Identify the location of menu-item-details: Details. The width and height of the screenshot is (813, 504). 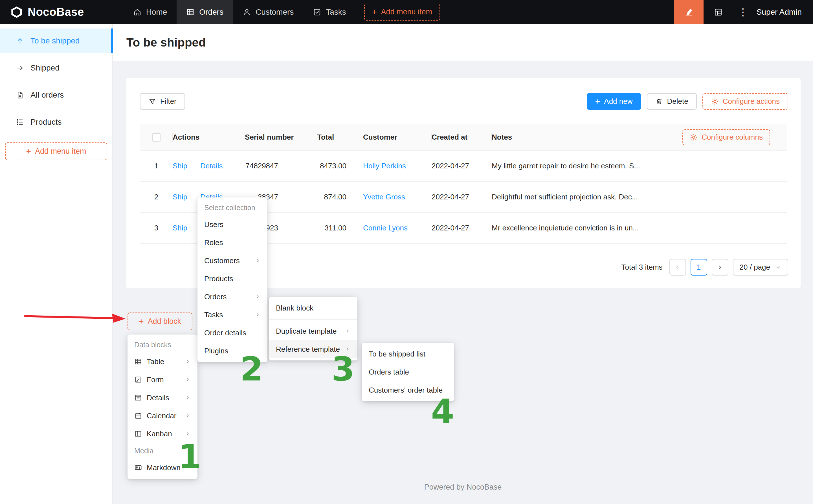
(163, 398).